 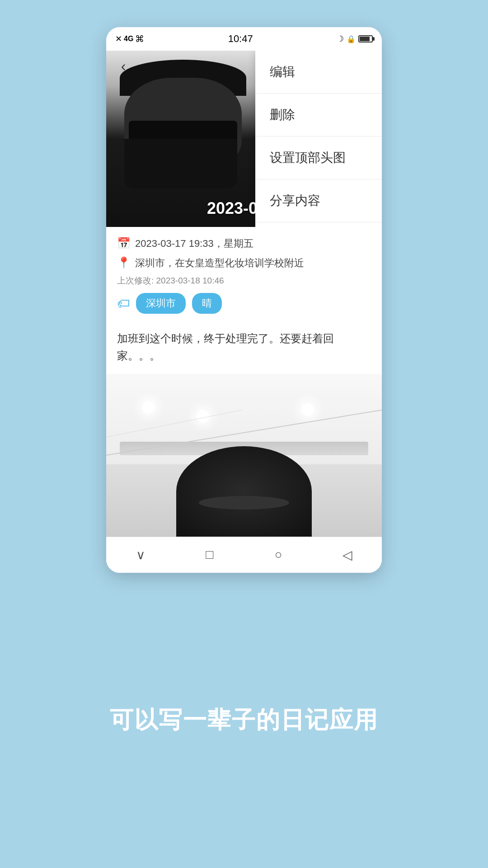 What do you see at coordinates (253, 263) in the screenshot?
I see `location-text: 深圳市，在女皇造型化妆培训学校附近` at bounding box center [253, 263].